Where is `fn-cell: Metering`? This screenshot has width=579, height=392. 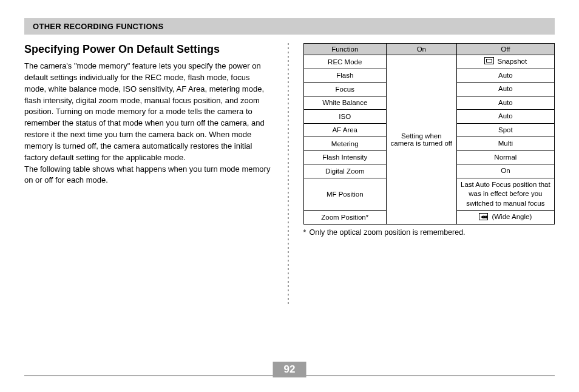 fn-cell: Metering is located at coordinates (345, 144).